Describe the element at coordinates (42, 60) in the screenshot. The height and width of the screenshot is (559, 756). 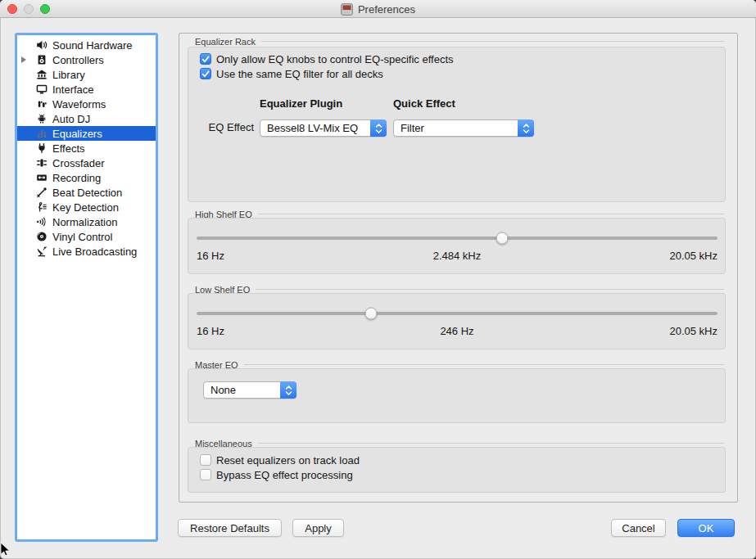
I see `controller-icon` at that location.